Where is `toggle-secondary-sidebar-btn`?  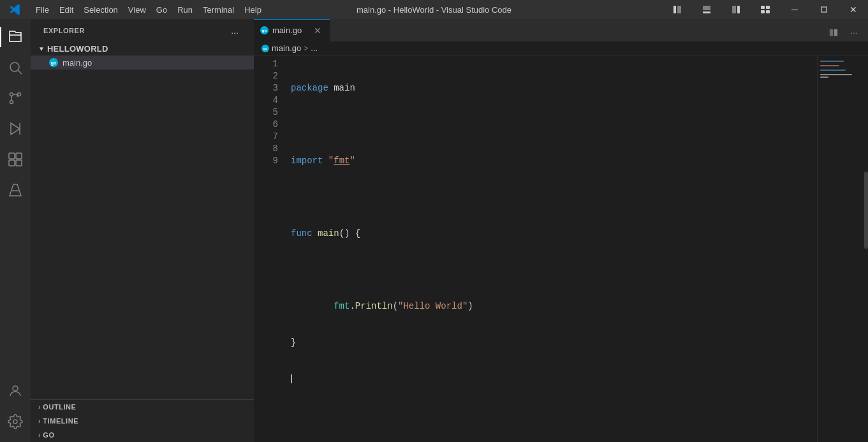 toggle-secondary-sidebar-btn is located at coordinates (736, 10).